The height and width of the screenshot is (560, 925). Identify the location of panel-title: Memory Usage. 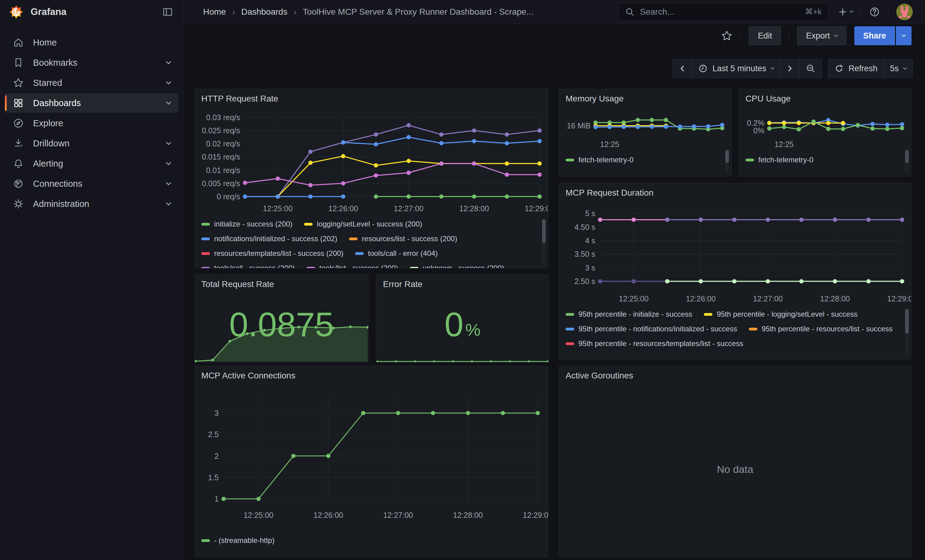
(645, 97).